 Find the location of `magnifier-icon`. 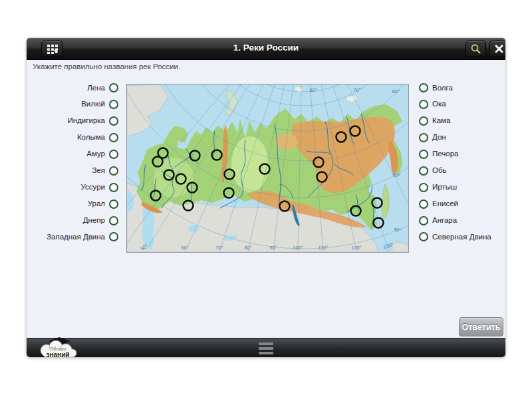

magnifier-icon is located at coordinates (476, 49).